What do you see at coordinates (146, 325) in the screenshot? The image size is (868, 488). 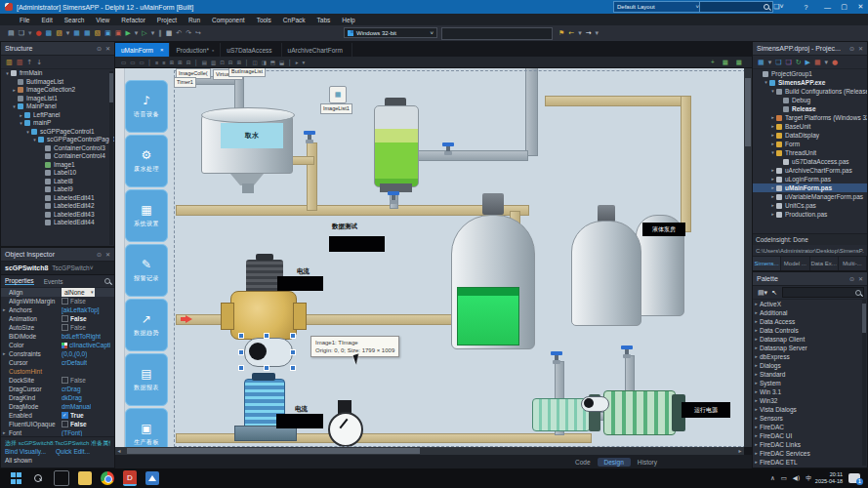 I see `scada-nav-button: ↗ 数据趋势` at bounding box center [146, 325].